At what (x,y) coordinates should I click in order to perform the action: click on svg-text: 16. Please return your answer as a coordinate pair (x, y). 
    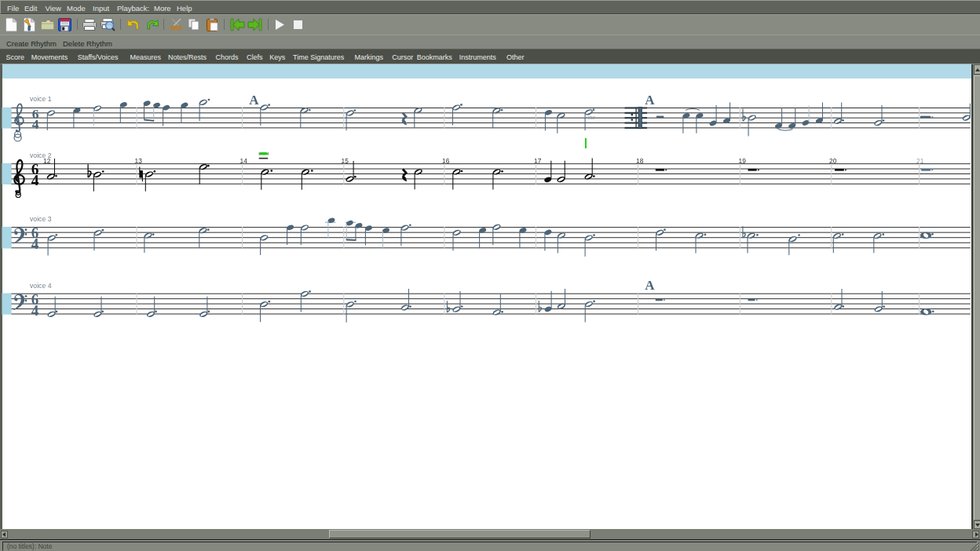
    Looking at the image, I should click on (446, 161).